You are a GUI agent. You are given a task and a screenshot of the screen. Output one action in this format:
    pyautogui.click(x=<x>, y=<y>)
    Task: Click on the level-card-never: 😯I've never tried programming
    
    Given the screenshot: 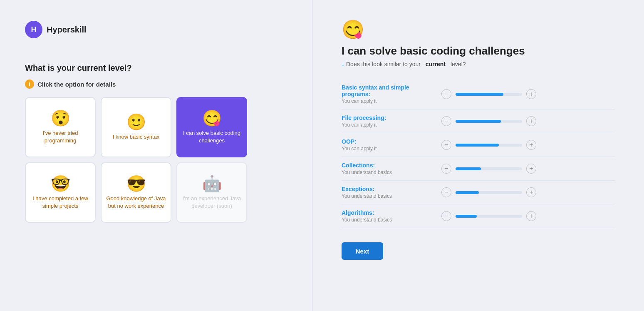 What is the action you would take?
    pyautogui.click(x=60, y=127)
    